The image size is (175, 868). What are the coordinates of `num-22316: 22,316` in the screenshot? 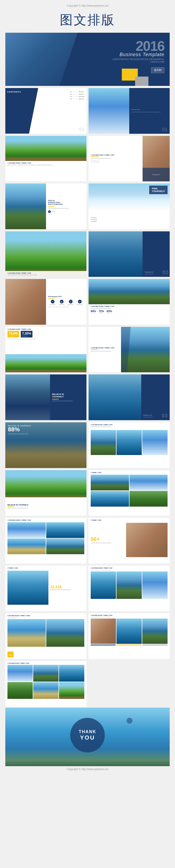 It's located at (67, 587).